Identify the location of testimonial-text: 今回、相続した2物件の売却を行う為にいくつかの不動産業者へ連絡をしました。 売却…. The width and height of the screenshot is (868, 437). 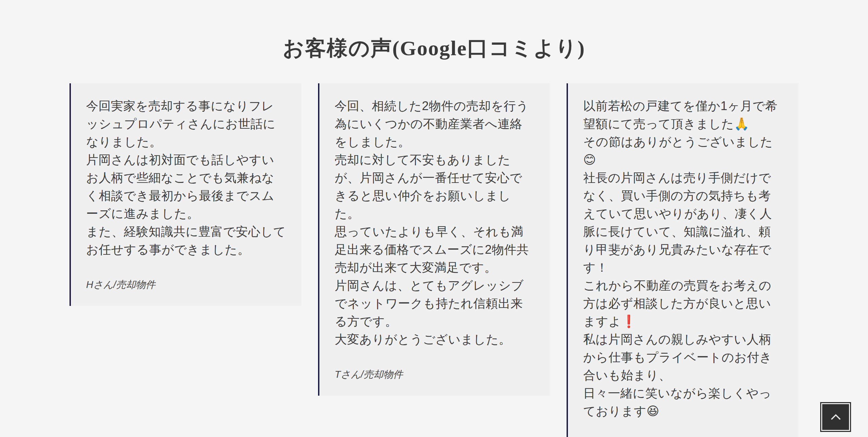
(435, 223).